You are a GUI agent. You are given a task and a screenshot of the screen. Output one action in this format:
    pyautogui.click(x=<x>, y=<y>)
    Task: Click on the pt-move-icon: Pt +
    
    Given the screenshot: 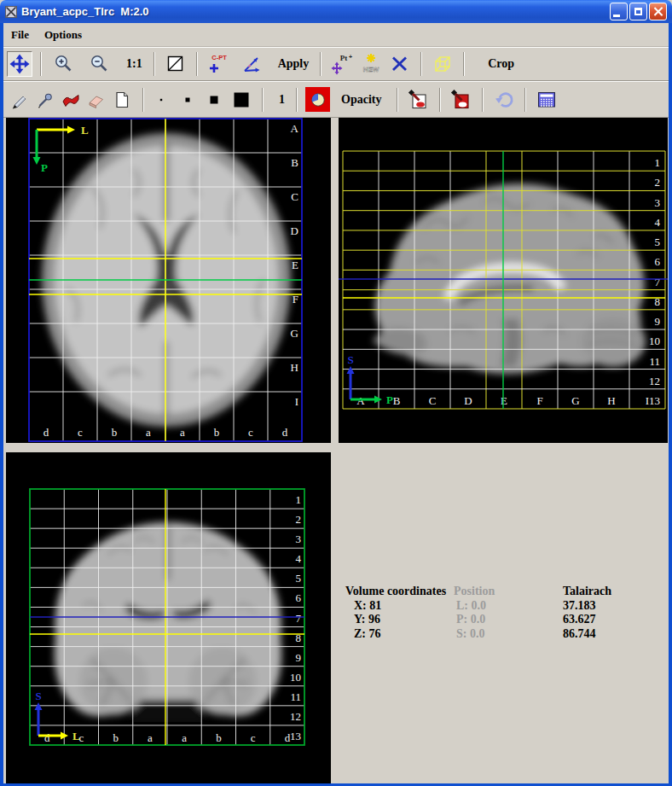 What is the action you would take?
    pyautogui.click(x=342, y=64)
    